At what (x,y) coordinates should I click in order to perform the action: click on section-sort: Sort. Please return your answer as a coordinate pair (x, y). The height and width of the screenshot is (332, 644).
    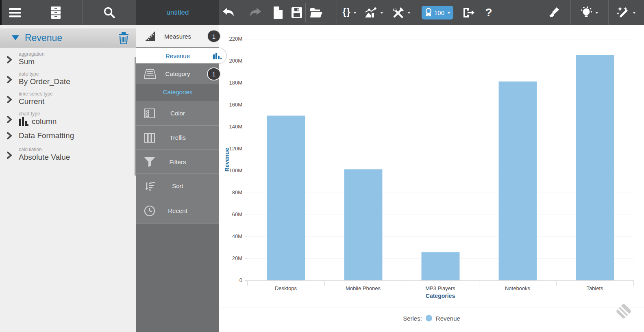
    Looking at the image, I should click on (178, 186).